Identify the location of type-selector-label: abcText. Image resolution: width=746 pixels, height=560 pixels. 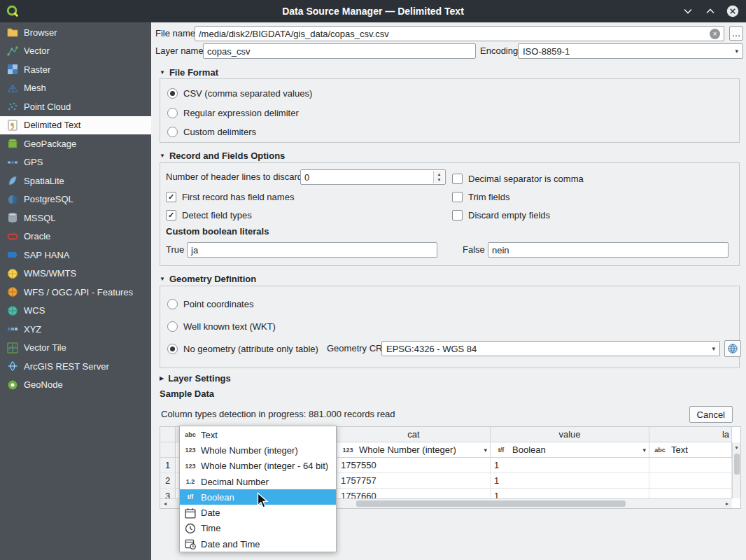
(691, 450).